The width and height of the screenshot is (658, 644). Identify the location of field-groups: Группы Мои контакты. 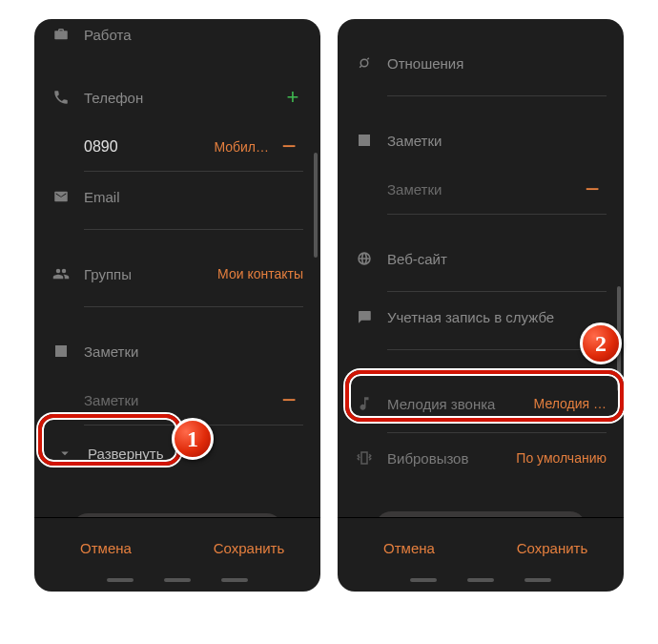
(177, 274).